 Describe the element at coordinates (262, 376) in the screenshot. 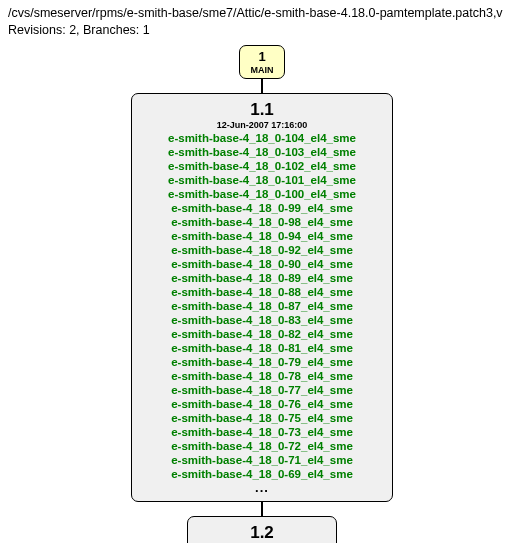

I see `revision-tag: e-smith-base-4_18_0-78_el4_sme` at that location.